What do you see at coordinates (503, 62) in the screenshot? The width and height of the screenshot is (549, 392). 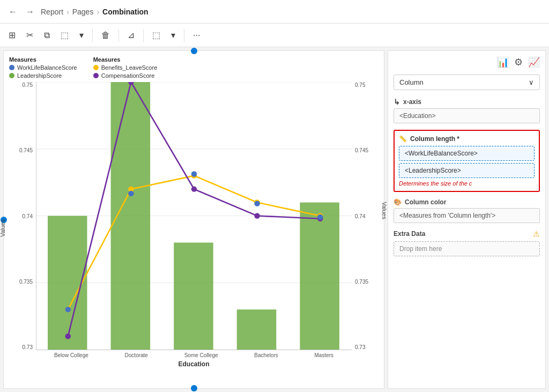 I see `bar-chart-icon: 📊` at bounding box center [503, 62].